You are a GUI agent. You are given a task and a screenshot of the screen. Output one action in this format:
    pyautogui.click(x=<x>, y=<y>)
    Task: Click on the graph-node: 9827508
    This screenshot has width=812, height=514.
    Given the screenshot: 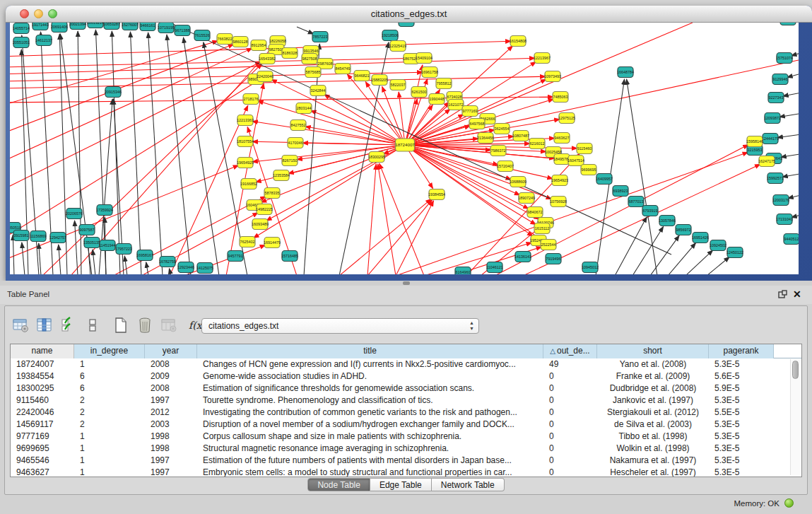 What is the action you would take?
    pyautogui.click(x=310, y=59)
    